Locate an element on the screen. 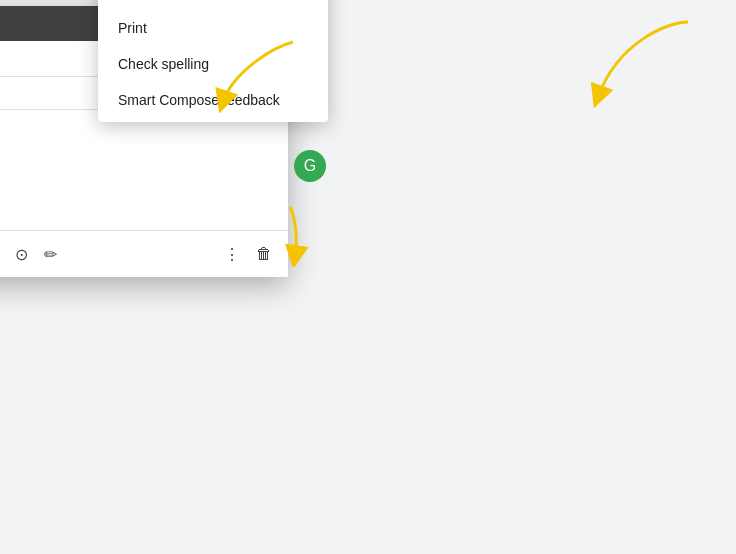 The height and width of the screenshot is (554, 736). signature-icon: ✏ is located at coordinates (50, 254).